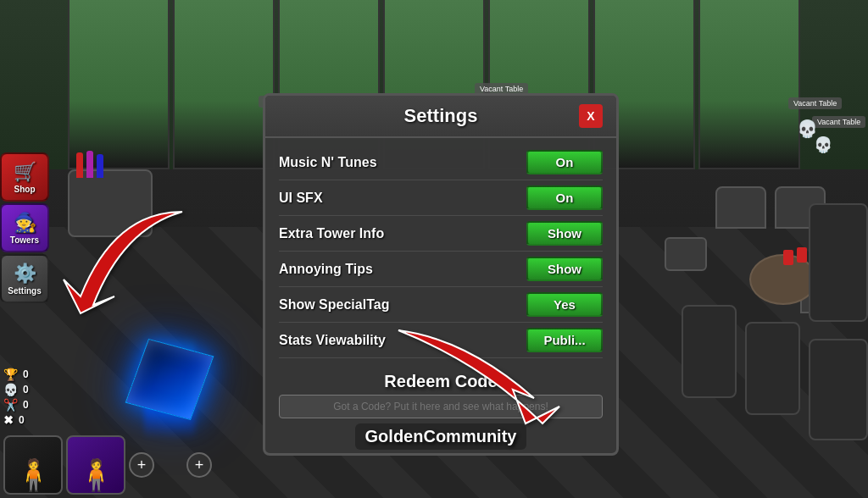  Describe the element at coordinates (170, 379) in the screenshot. I see `cube-body` at that location.